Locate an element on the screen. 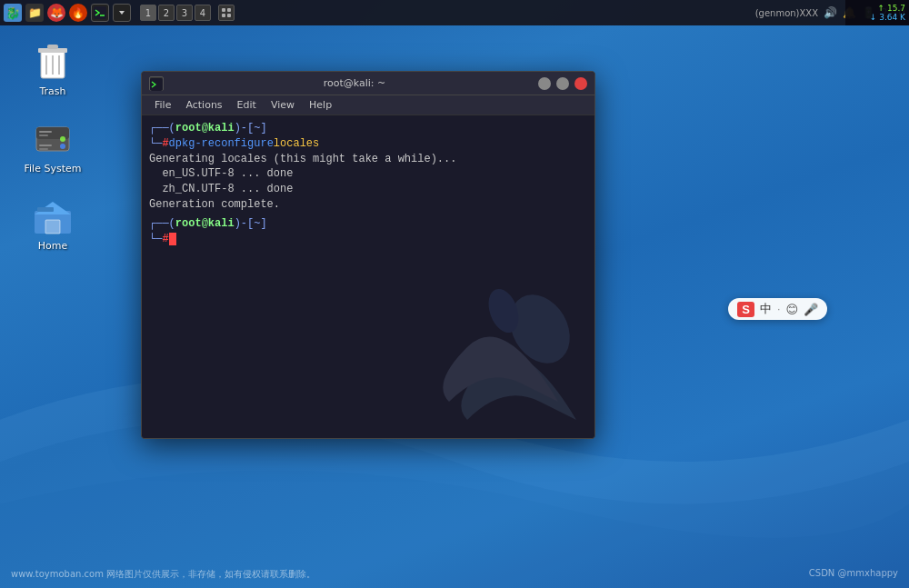 The image size is (909, 588). prompt2-hash: # is located at coordinates (165, 240).